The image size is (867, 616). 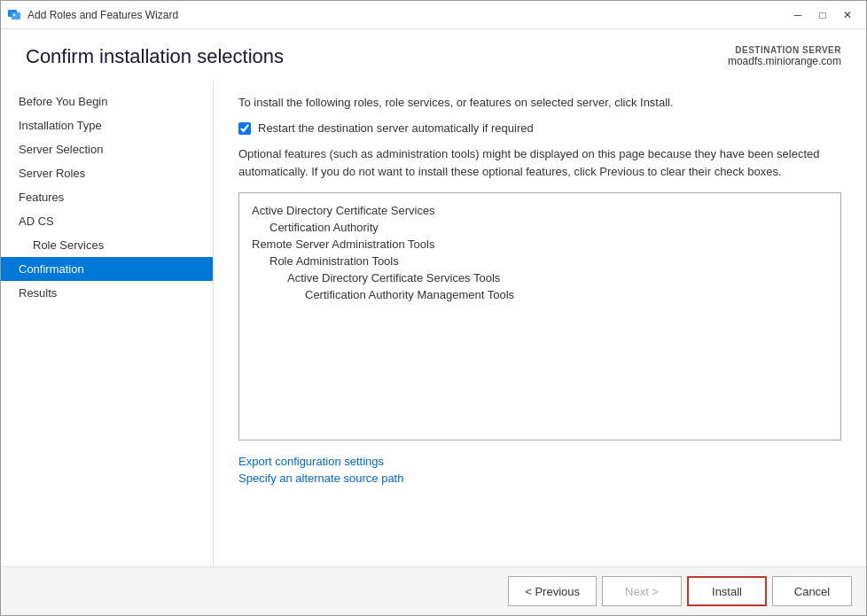 I want to click on feature-item: Certification Authority Management Tools, so click(x=540, y=294).